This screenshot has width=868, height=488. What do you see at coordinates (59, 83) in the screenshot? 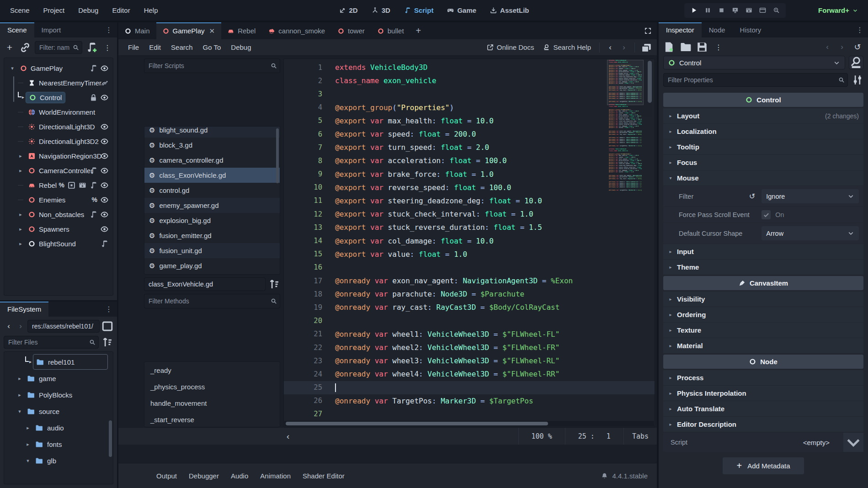
I see `scene-node-NearestEnemyTimer: NearestEnemyTimer` at bounding box center [59, 83].